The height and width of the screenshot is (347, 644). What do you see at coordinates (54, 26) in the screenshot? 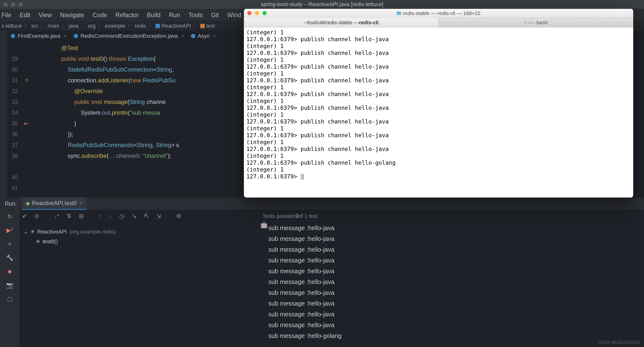
I see `crumb-main: main` at bounding box center [54, 26].